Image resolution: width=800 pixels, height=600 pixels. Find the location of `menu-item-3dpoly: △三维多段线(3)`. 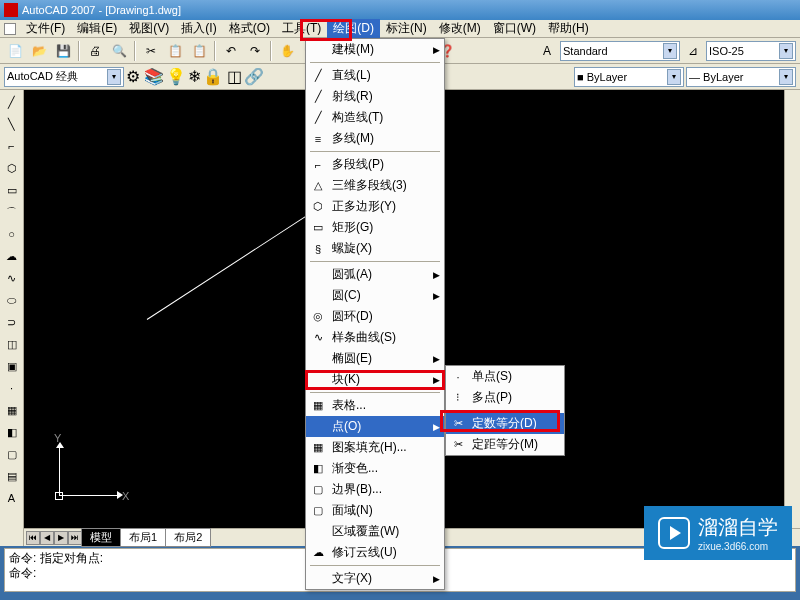

menu-item-3dpoly: △三维多段线(3) is located at coordinates (375, 186).